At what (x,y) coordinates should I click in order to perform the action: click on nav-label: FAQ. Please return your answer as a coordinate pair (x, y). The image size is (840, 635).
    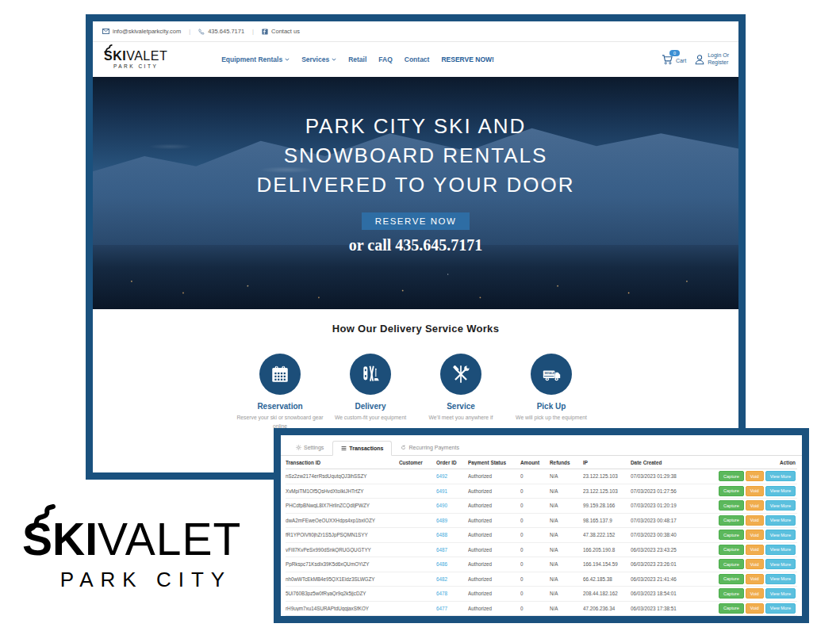
    Looking at the image, I should click on (385, 59).